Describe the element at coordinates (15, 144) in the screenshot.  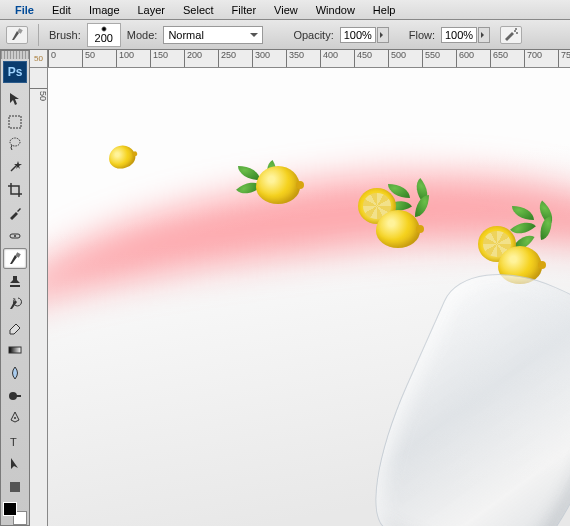
I see `lasso-tool` at that location.